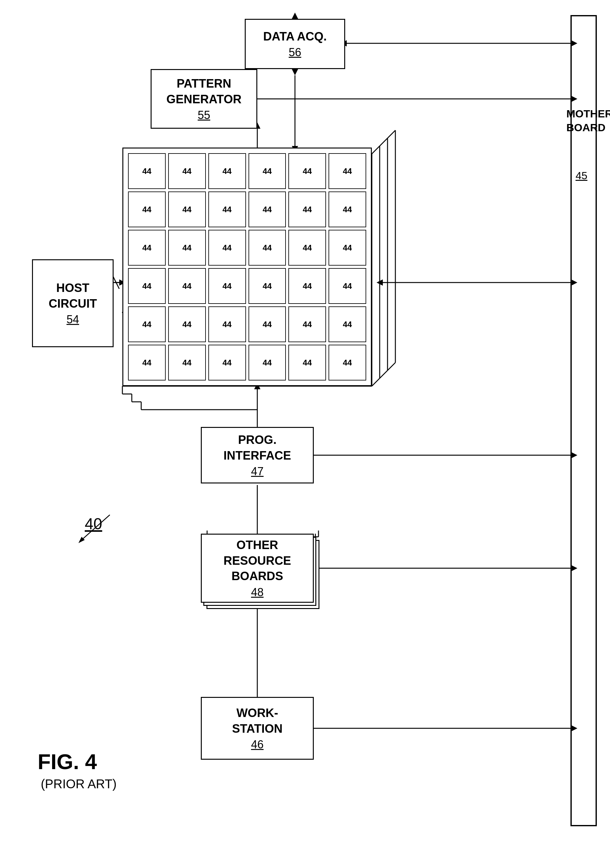 The height and width of the screenshot is (868, 610). Describe the element at coordinates (94, 524) in the screenshot. I see `figure-ref-40: 40` at that location.